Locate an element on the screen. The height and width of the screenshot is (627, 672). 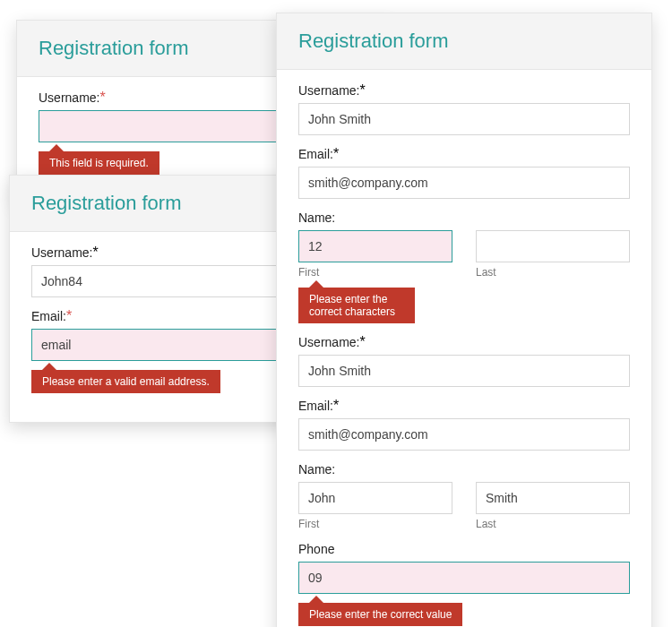
error-tooltip: Please enter the correct value is located at coordinates (380, 614).